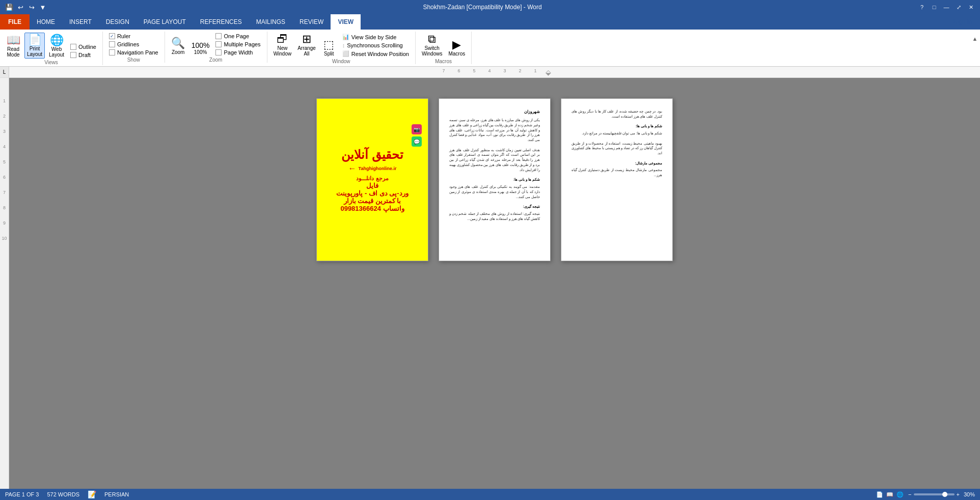  Describe the element at coordinates (329, 48) in the screenshot. I see `split-btn: ⬚ Split` at that location.